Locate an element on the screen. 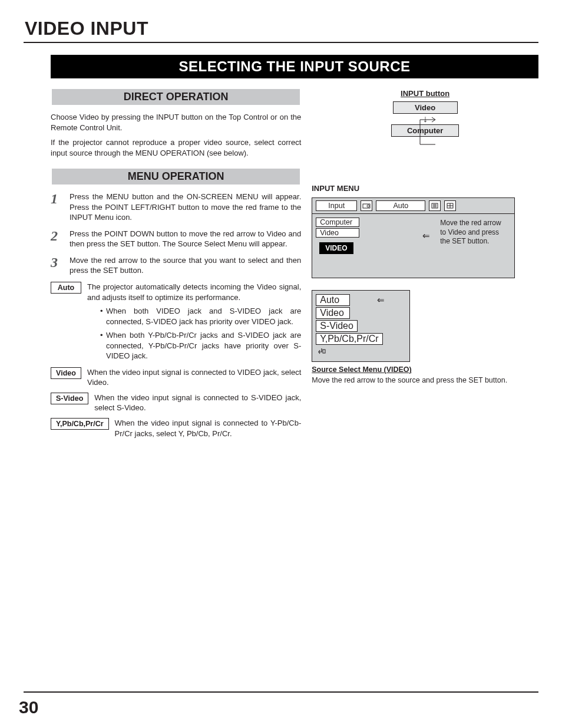 The height and width of the screenshot is (728, 562). grid-icon is located at coordinates (450, 206).